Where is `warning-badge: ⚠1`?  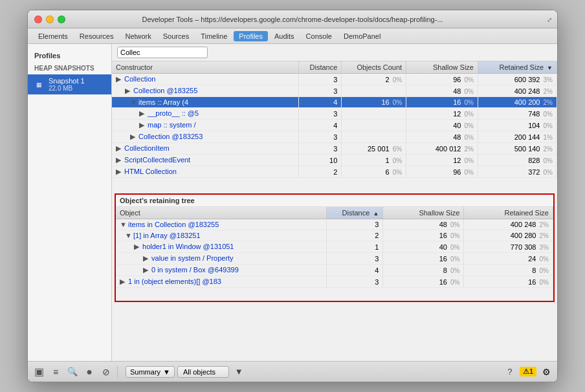
warning-badge: ⚠1 is located at coordinates (528, 371).